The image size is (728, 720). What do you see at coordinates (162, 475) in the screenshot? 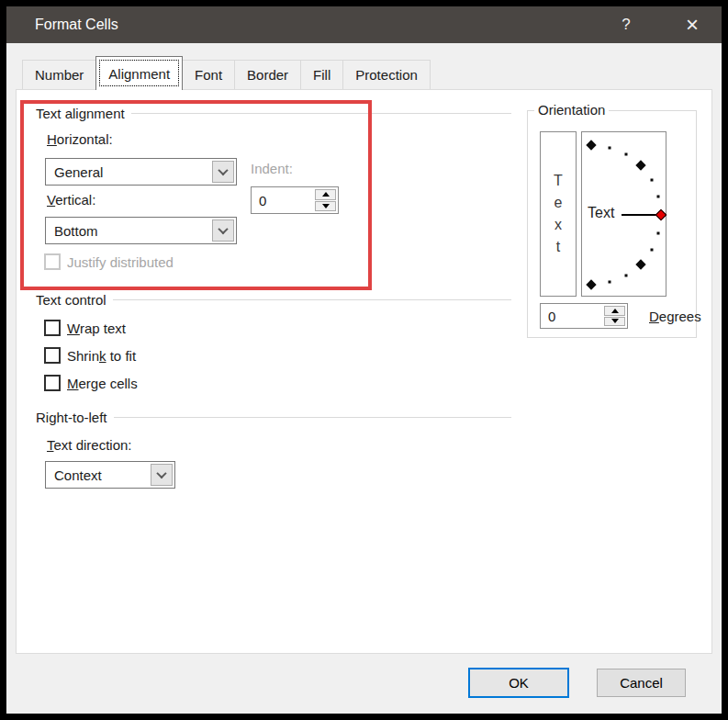
I see `text-direction-dropdown-button` at bounding box center [162, 475].